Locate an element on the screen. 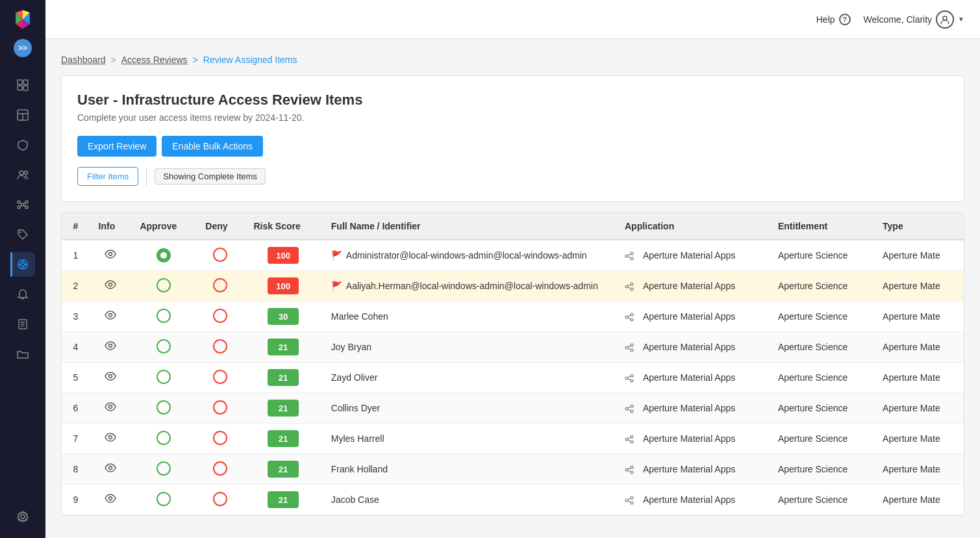 Image resolution: width=980 pixels, height=538 pixels. sidebar-item-notifications is located at coordinates (23, 294).